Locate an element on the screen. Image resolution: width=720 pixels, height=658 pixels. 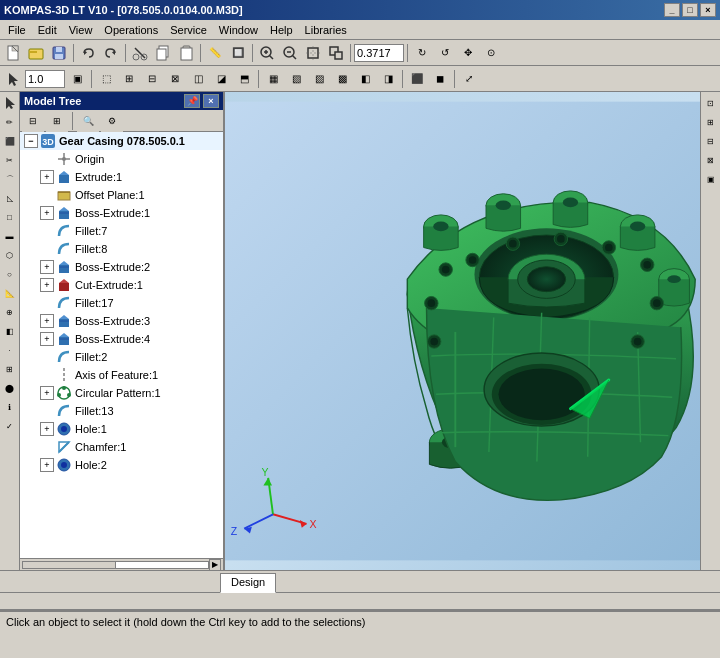
vtb-solid: ⬤ is located at coordinates (10, 388).